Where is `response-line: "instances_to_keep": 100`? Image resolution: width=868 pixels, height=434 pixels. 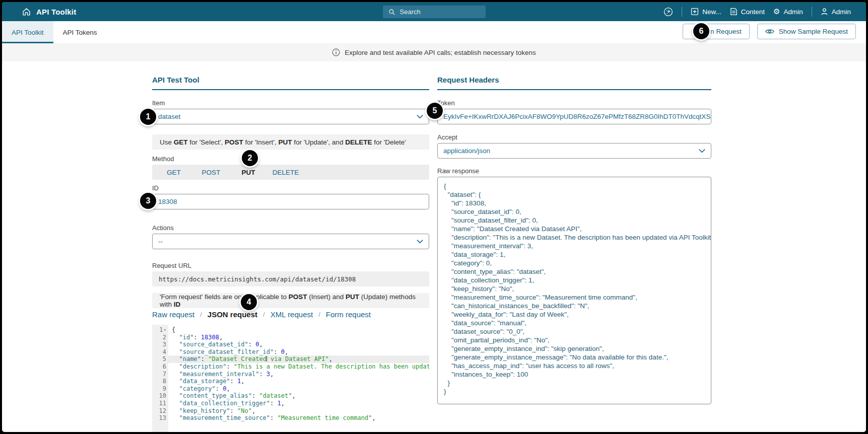
response-line: "instances_to_keep": 100 is located at coordinates (574, 375).